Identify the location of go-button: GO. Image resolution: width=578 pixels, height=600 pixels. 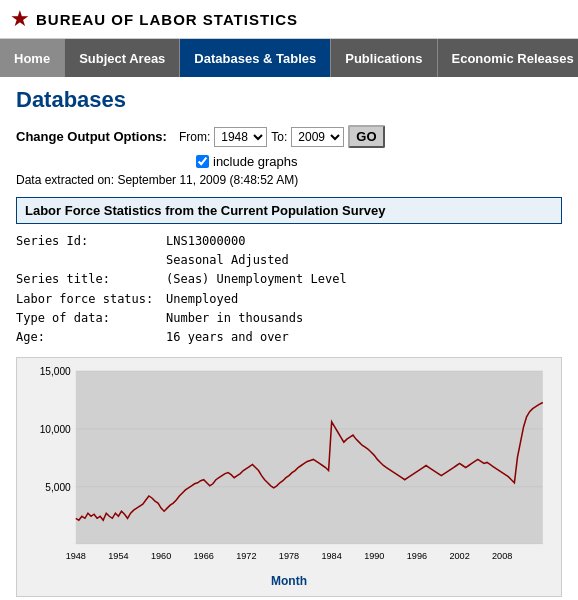
(366, 136).